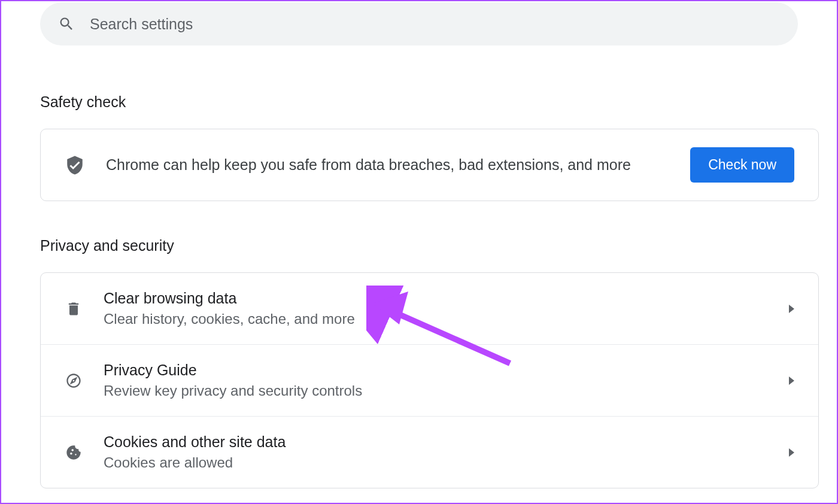 This screenshot has height=504, width=838. Describe the element at coordinates (430, 309) in the screenshot. I see `clear-browsing-data-row: Clear browsing data Clear history, cooki…` at that location.